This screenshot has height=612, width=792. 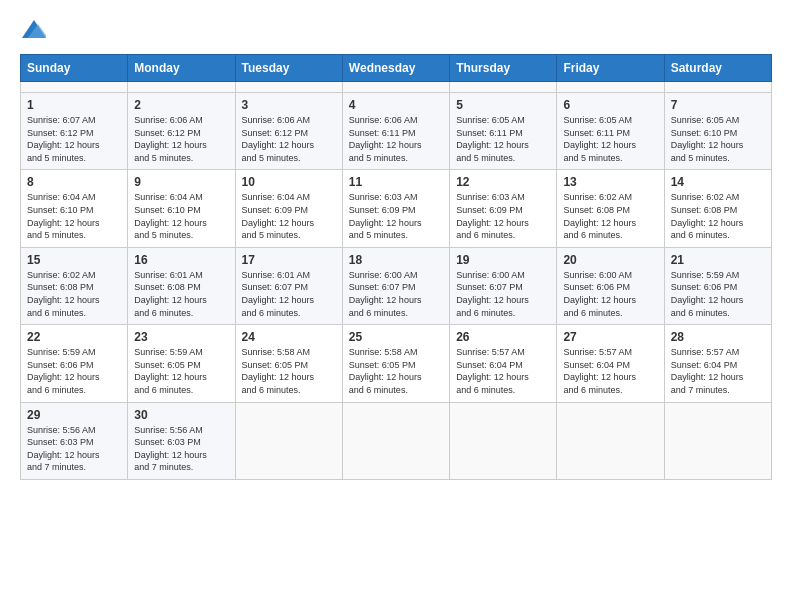 I want to click on day-info: Sunrise: 6:00 AM Sunset: 6:06 PM Dayligh…, so click(x=610, y=294).